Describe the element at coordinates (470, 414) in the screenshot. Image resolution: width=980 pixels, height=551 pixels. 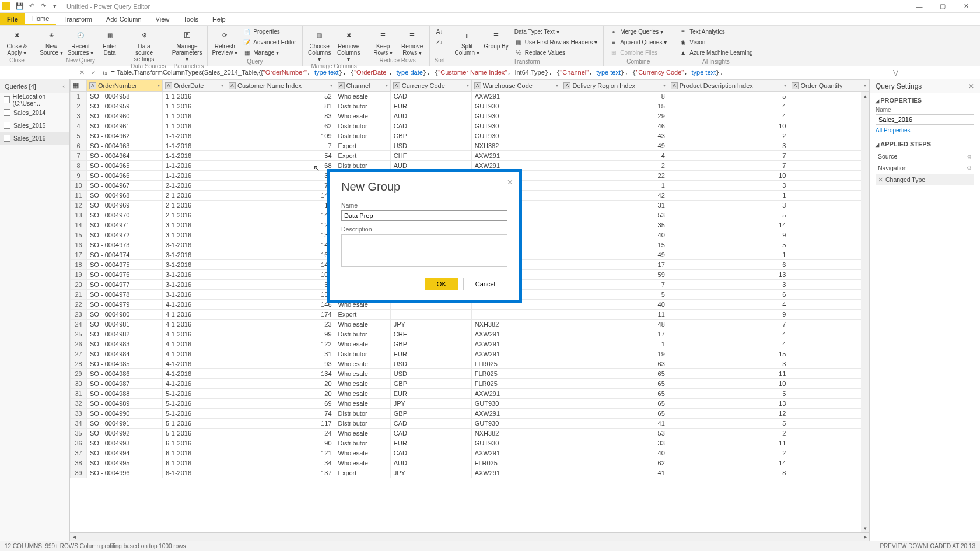
I see `table-row: 33SO - 00049905-1-201674DistributorGBPAX…` at that location.